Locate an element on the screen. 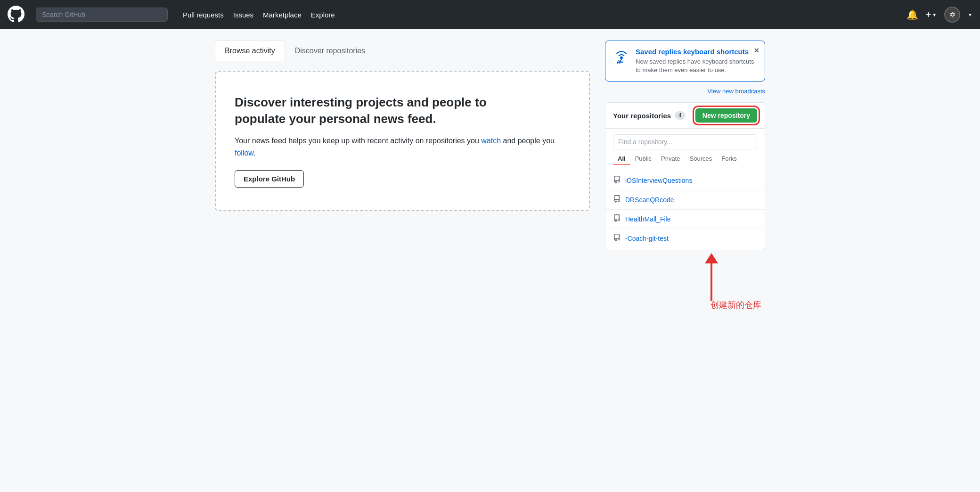 The width and height of the screenshot is (980, 492). broadcast-description: Now saved replies have keyboard shortcut… is located at coordinates (696, 66).